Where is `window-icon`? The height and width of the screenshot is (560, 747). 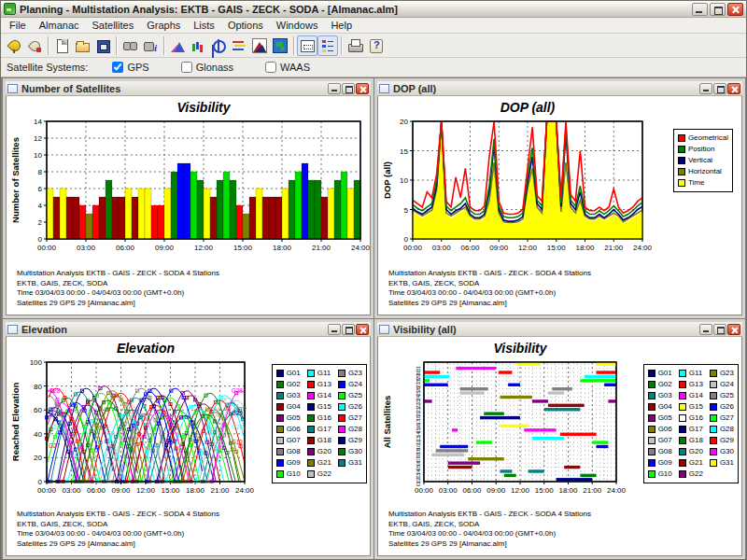 window-icon is located at coordinates (13, 89).